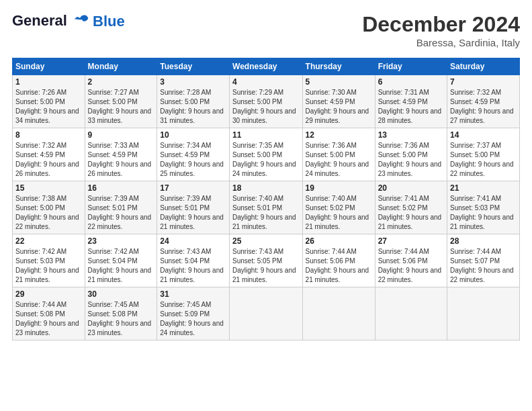  I want to click on day-number: 1, so click(48, 82).